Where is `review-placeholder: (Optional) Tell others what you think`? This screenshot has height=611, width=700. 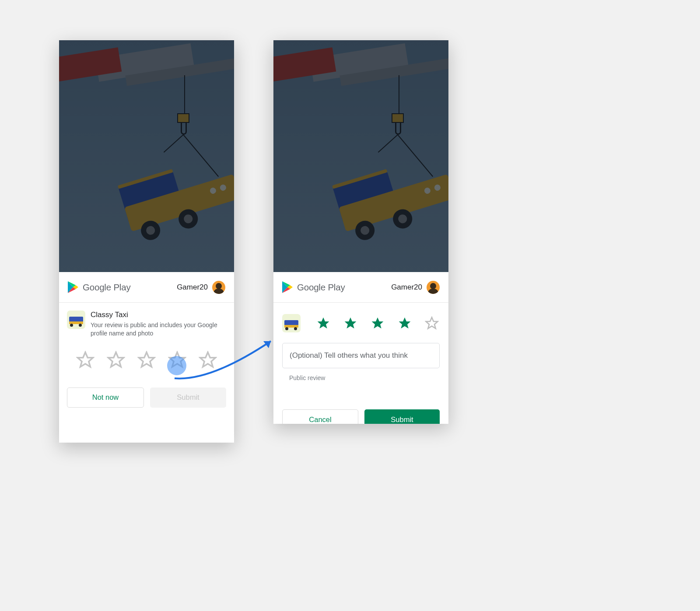
review-placeholder: (Optional) Tell others what you think is located at coordinates (349, 356).